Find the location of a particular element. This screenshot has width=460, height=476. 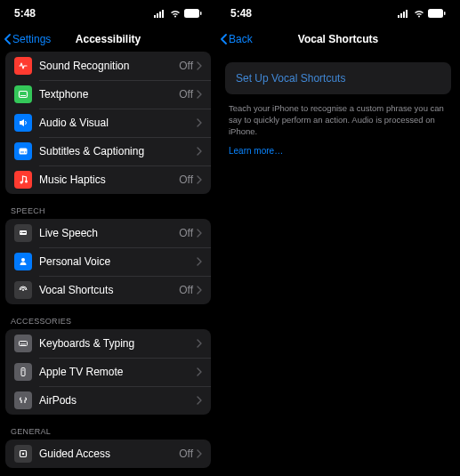

settings-group: Sound RecognitionOffTextphoneOffAudio & … is located at coordinates (109, 123).